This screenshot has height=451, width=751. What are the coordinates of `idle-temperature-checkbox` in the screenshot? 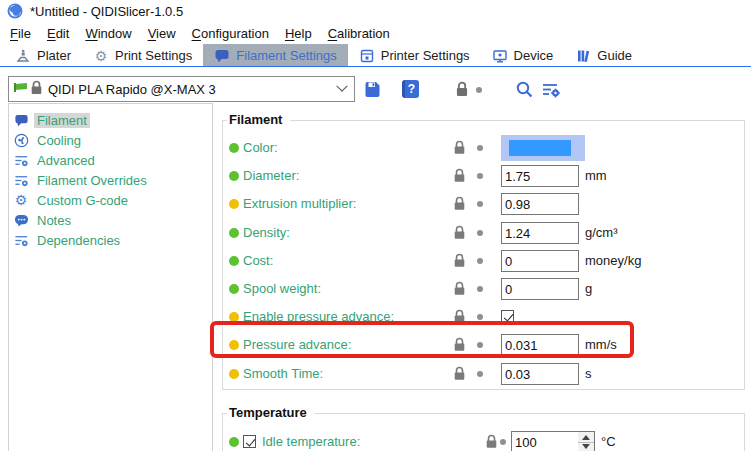 It's located at (250, 442).